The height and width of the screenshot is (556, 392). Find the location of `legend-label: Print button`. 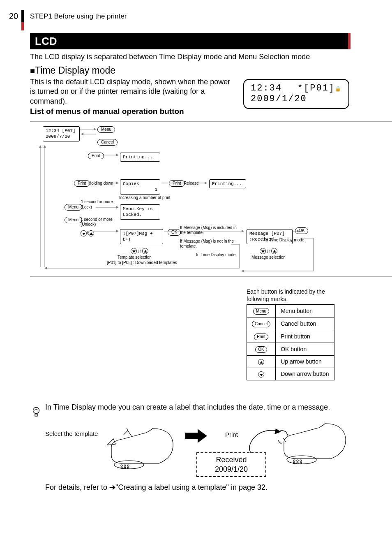

legend-label: Print button is located at coordinates (305, 336).